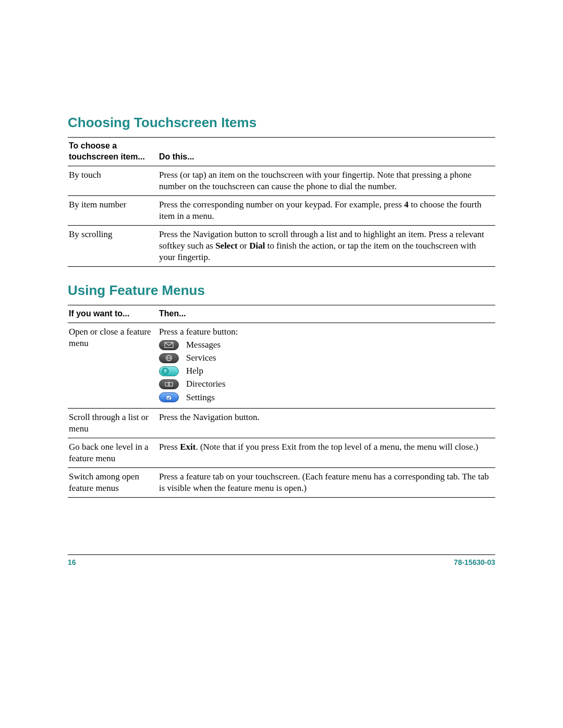  What do you see at coordinates (113, 211) in the screenshot?
I see `cell-by-item-number: By item number` at bounding box center [113, 211].